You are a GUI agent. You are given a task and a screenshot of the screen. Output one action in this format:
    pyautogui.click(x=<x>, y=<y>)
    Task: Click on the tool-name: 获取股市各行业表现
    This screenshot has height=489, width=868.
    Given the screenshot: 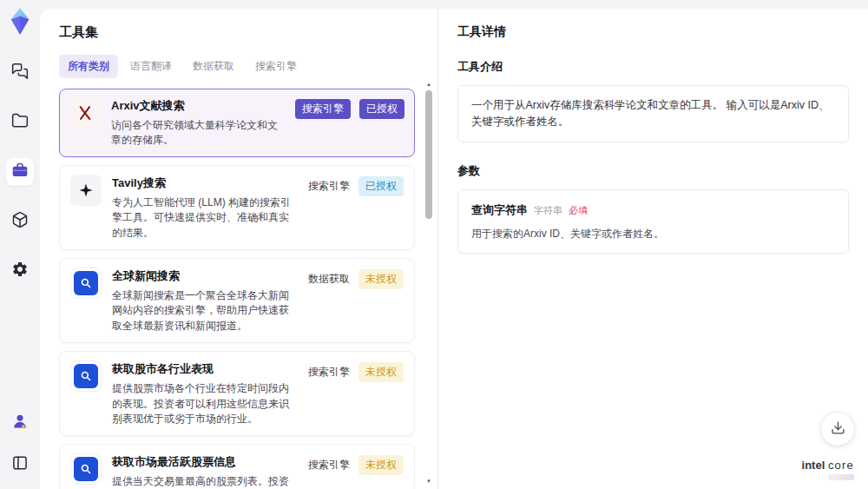 What is the action you would take?
    pyautogui.click(x=203, y=369)
    